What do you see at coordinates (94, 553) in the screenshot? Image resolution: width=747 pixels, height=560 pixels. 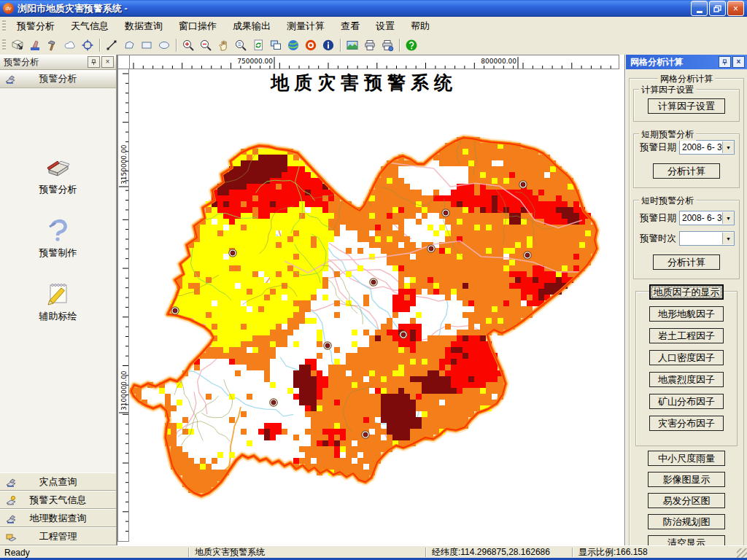 I see `status-ready: Ready` at bounding box center [94, 553].